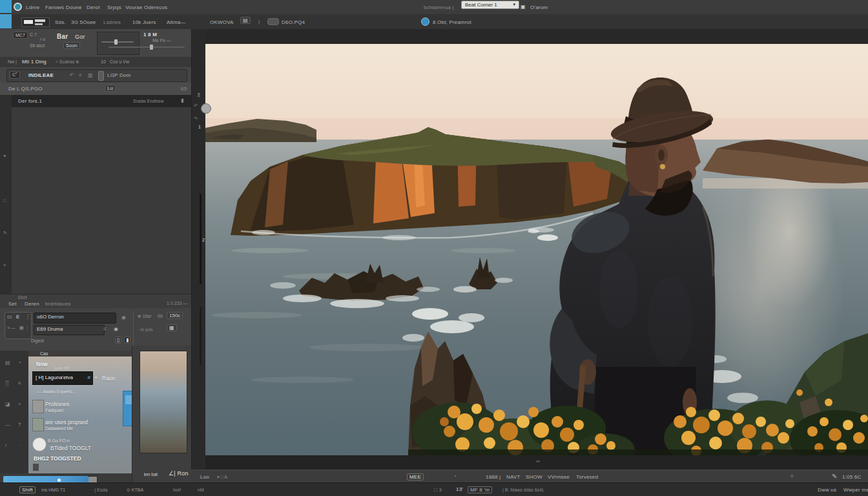  What do you see at coordinates (455, 477) in the screenshot?
I see `status-gauge-icon: ◔` at bounding box center [455, 477].